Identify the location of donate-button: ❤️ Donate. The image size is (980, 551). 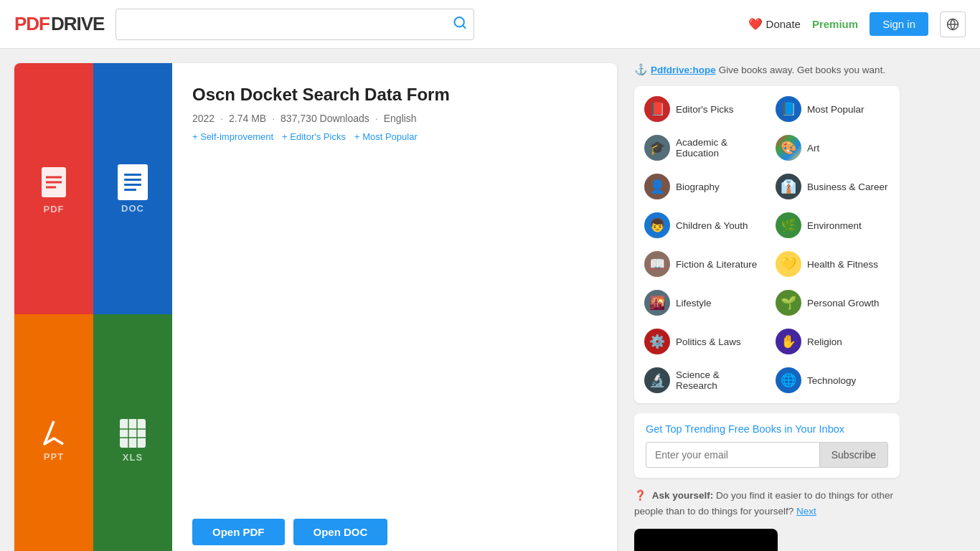
(775, 24).